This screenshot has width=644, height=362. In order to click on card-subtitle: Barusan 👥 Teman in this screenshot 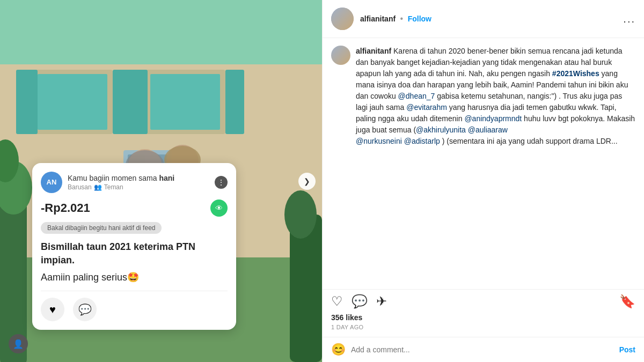, I will do `click(141, 187)`.